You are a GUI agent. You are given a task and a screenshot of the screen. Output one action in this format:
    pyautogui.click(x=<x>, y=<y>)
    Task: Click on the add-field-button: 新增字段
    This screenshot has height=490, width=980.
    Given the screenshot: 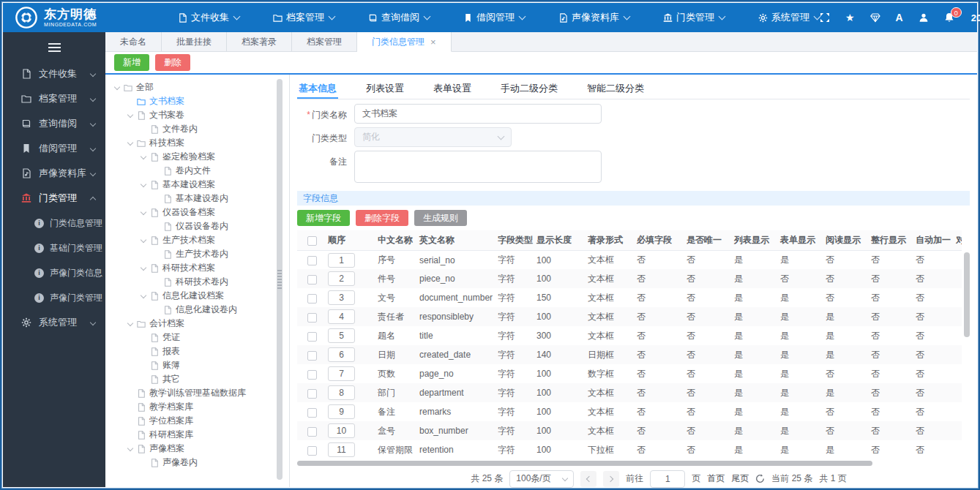 What is the action you would take?
    pyautogui.click(x=323, y=218)
    